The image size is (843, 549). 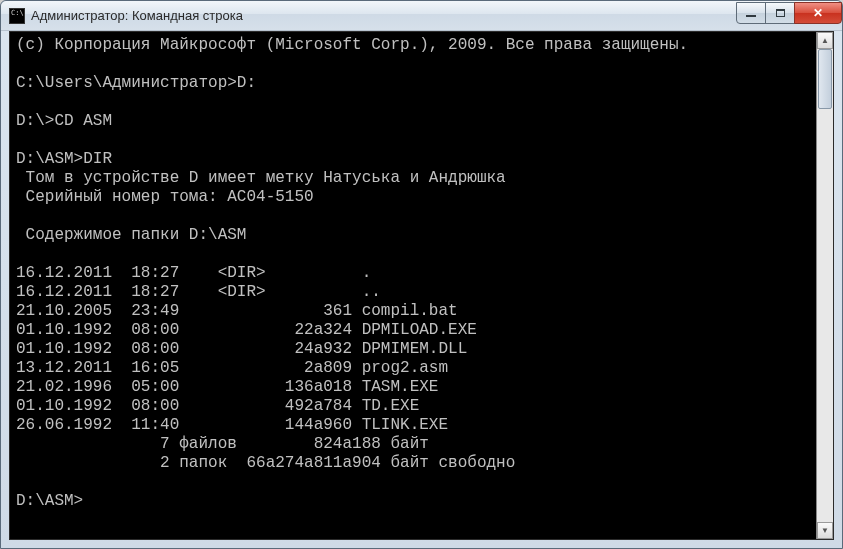 What do you see at coordinates (825, 286) in the screenshot?
I see `scroll-track` at bounding box center [825, 286].